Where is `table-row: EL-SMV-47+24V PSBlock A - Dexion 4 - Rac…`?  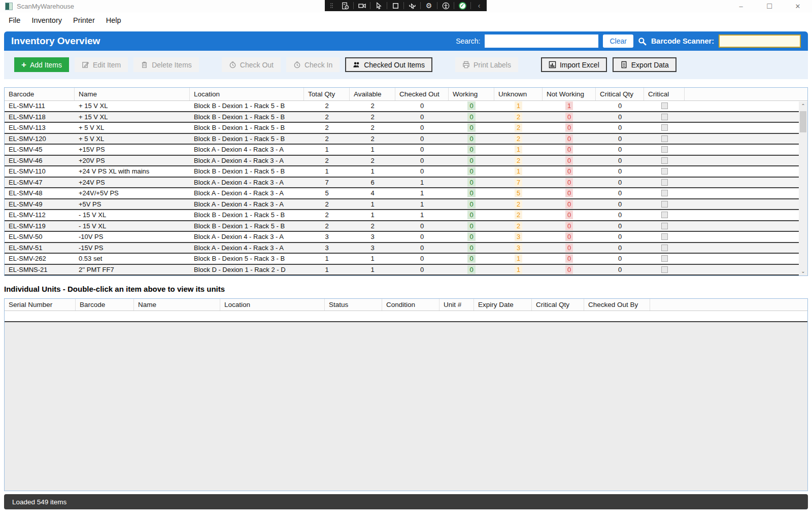
table-row: EL-SMV-47+24V PSBlock A - Dexion 4 - Rac… is located at coordinates (402, 183).